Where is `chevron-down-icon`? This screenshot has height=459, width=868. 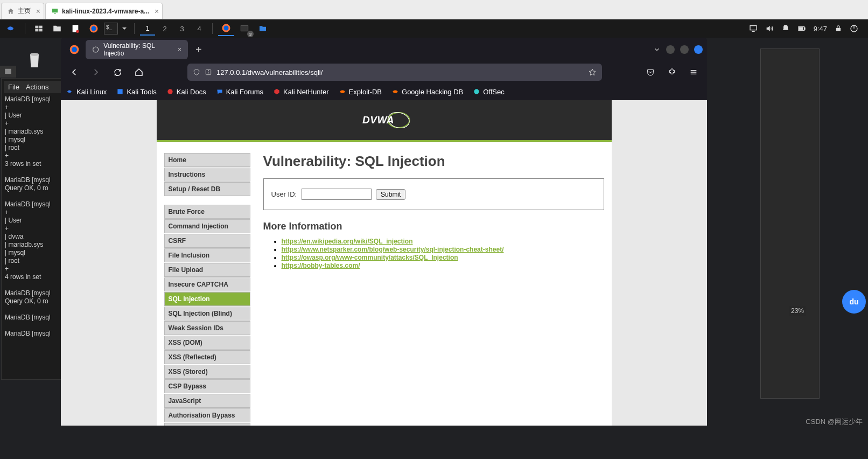
chevron-down-icon is located at coordinates (657, 50).